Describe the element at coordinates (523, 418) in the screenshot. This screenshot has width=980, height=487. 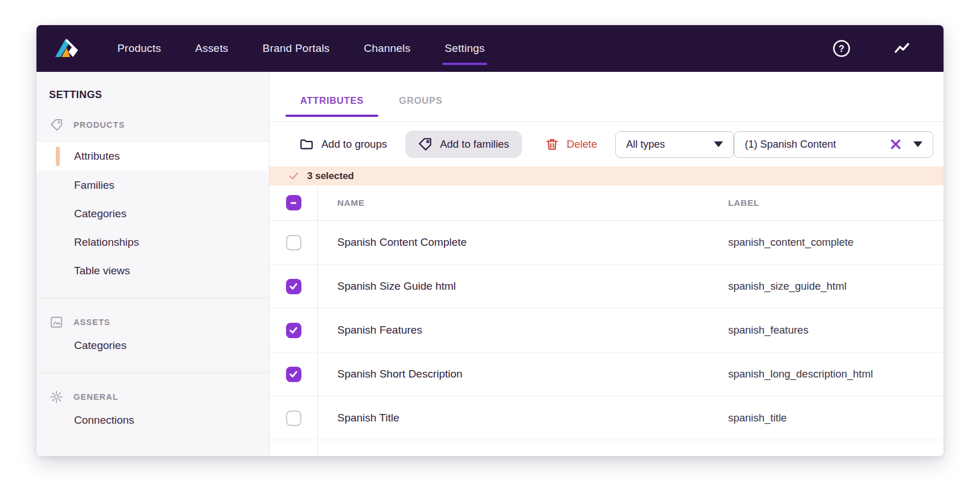
I see `attribute-name: Spanish Title` at that location.